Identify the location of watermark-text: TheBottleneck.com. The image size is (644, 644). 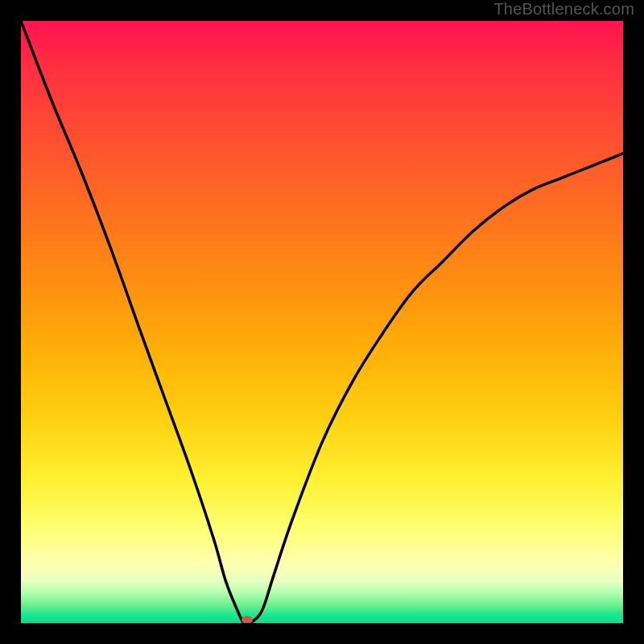
(564, 10).